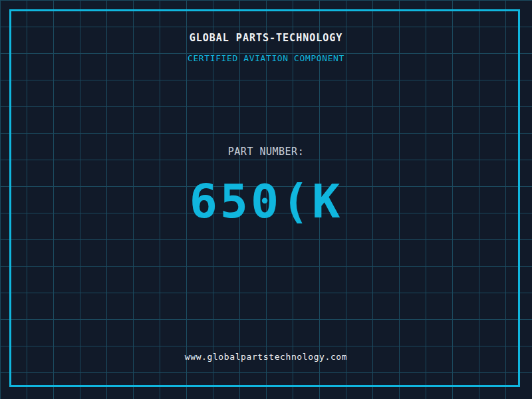  I want to click on part-number-value: 650(K, so click(266, 201).